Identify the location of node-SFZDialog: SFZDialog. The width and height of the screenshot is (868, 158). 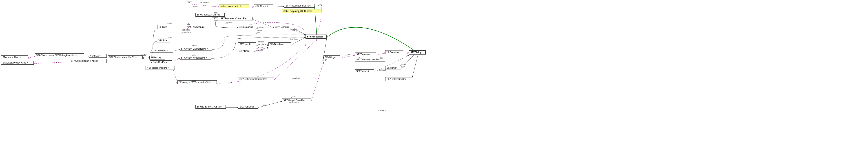
(417, 53).